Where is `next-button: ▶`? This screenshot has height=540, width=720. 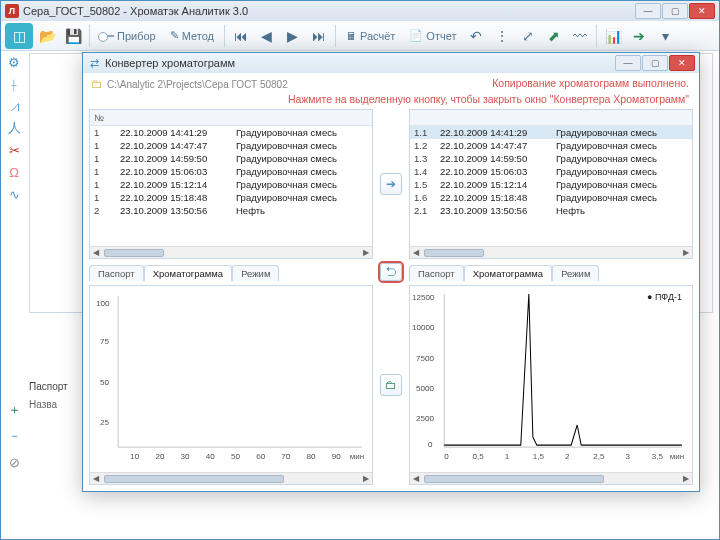 next-button: ▶ is located at coordinates (293, 36).